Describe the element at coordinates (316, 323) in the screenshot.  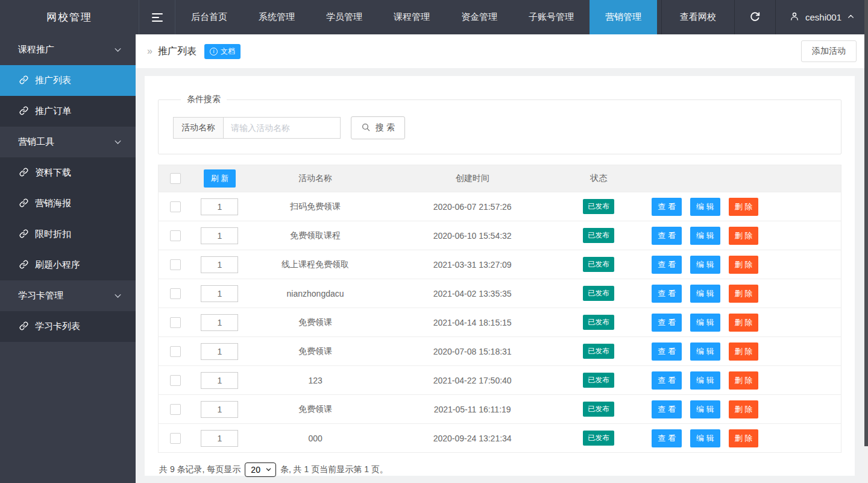
I see `activity-name: 免费领课` at that location.